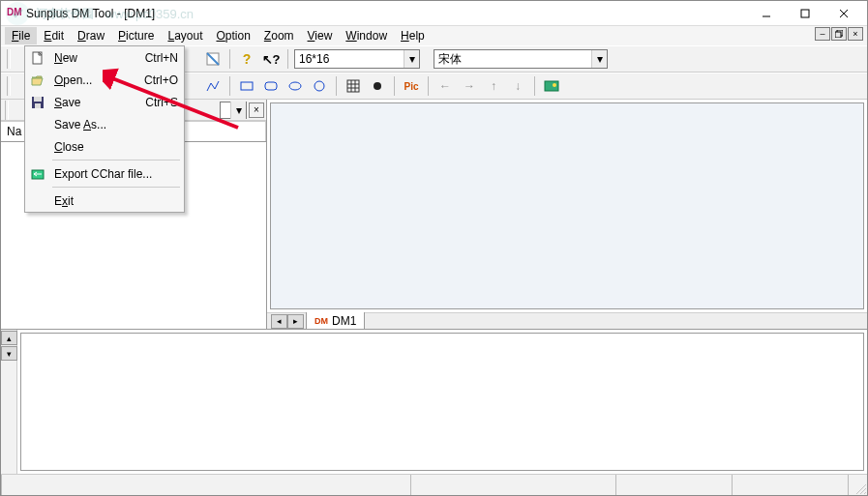 Image resolution: width=868 pixels, height=496 pixels. I want to click on new-icon, so click(38, 58).